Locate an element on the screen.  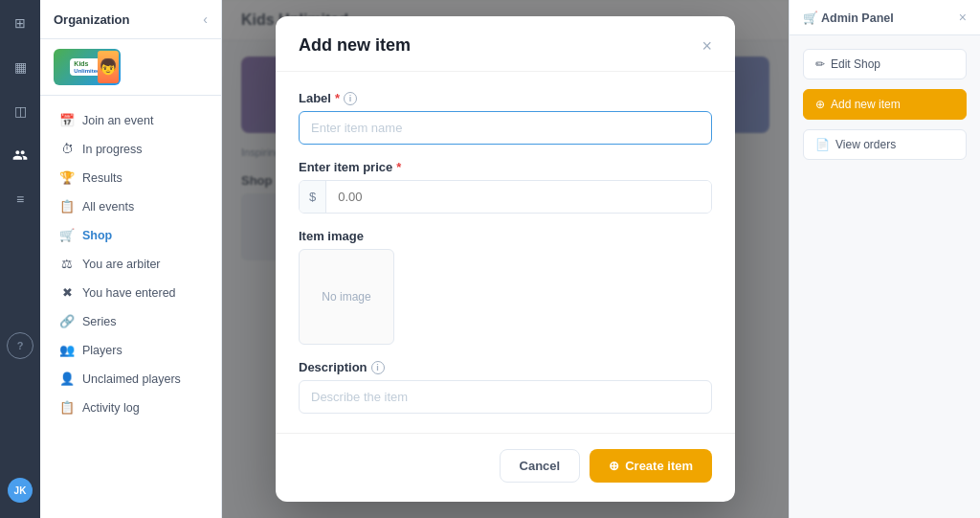
arbiter-icon: ⚖ is located at coordinates (67, 264).